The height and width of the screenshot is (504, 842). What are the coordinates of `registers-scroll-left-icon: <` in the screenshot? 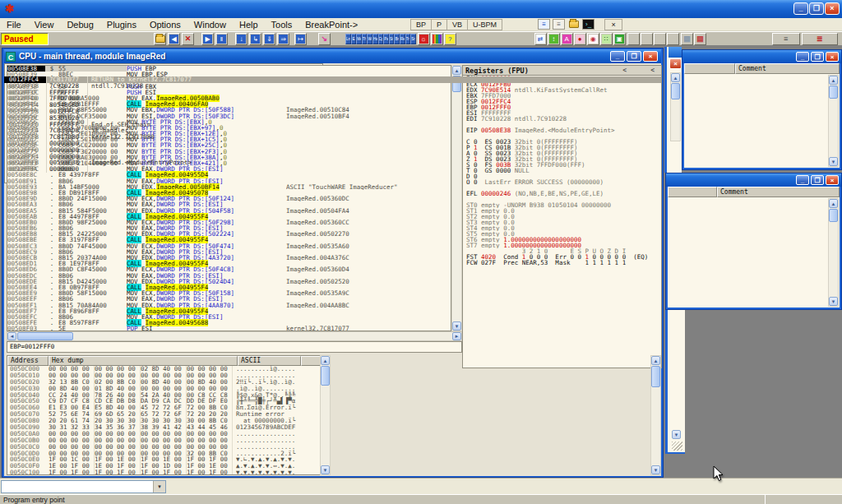 It's located at (653, 71).